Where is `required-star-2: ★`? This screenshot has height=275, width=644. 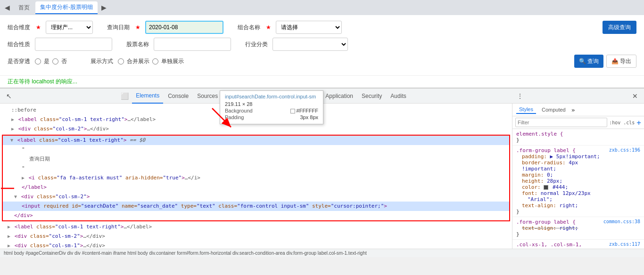 required-star-2: ★ is located at coordinates (138, 27).